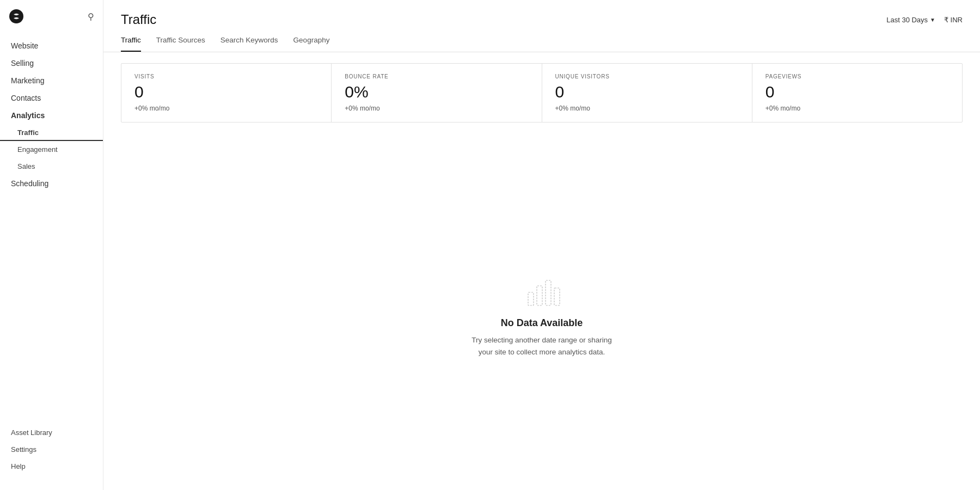 The image size is (980, 490). Describe the element at coordinates (52, 245) in the screenshot. I see `sidebar: ⚲ Website Selling Marketing Contacts Ana…` at that location.